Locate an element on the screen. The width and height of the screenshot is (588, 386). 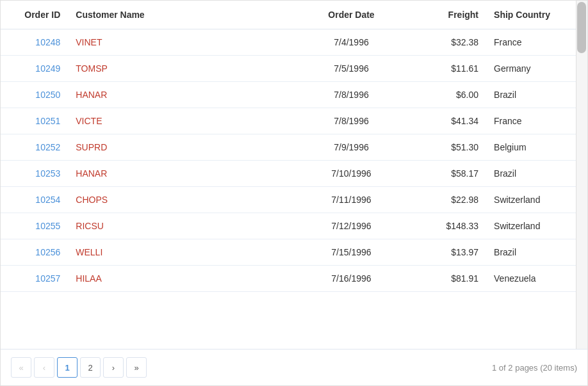
cell-order_date: 7/10/1996 is located at coordinates (351, 174).